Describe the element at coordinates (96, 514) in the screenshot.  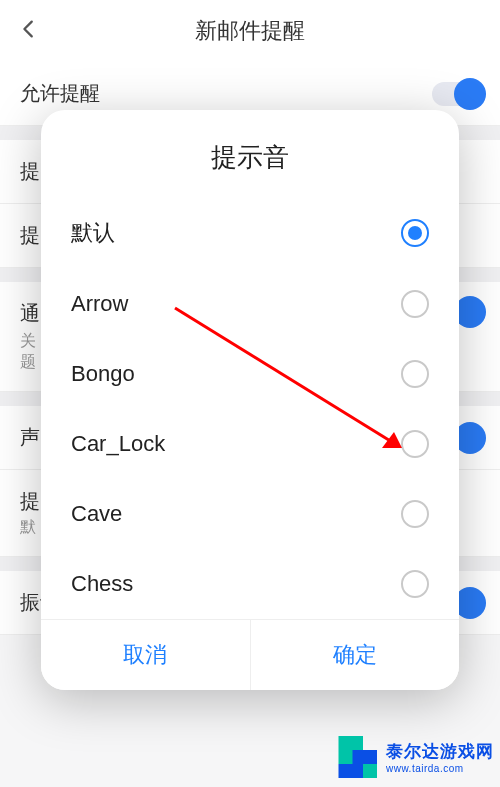
I see `option-label: Cave` at that location.